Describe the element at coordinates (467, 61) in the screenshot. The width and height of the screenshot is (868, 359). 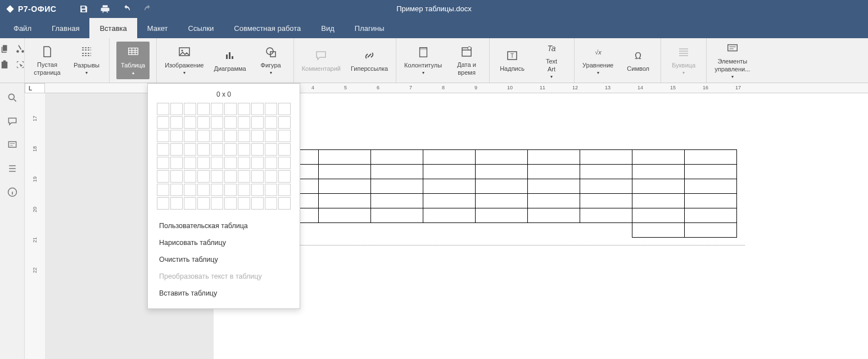
I see `date-time-button: Дата и время` at that location.